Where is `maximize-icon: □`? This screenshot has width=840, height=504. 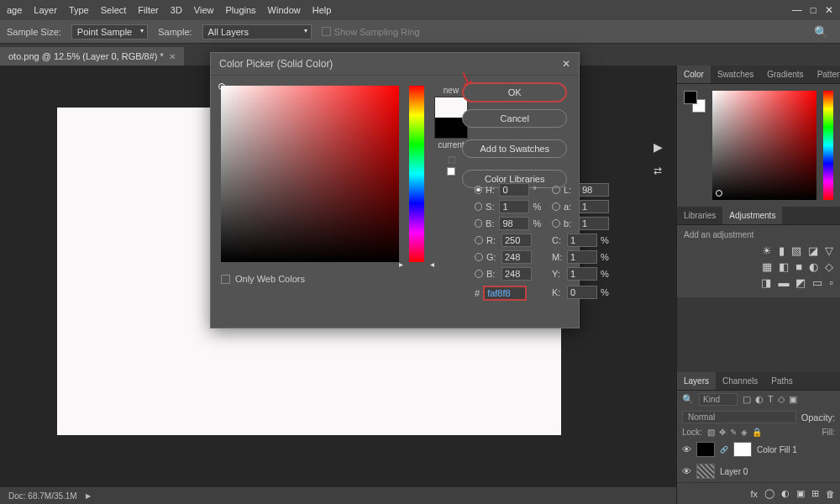 maximize-icon: □ is located at coordinates (813, 10).